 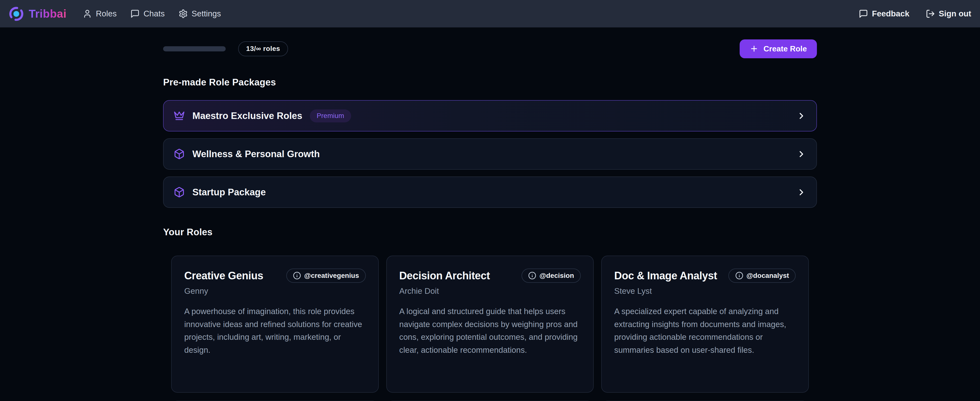 I want to click on role-subtitle: Steve Lyst, so click(x=705, y=291).